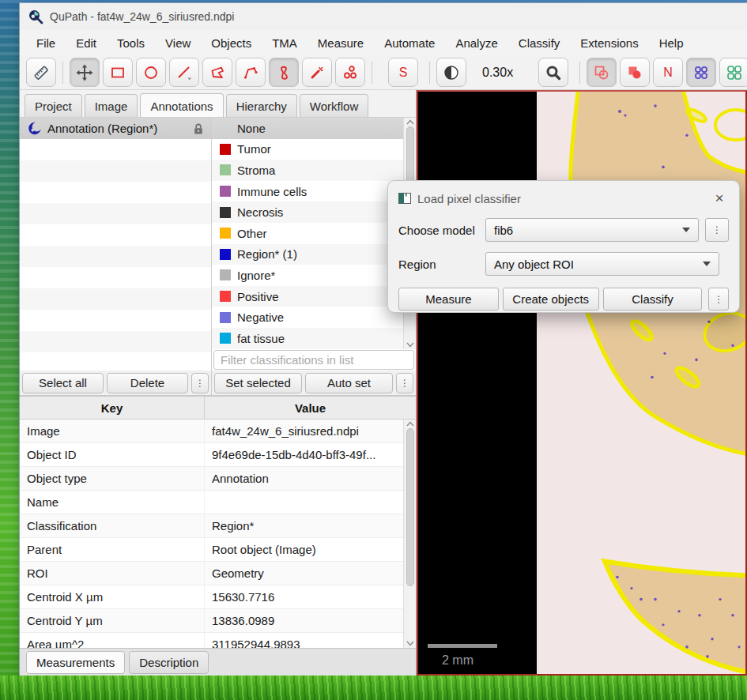  Describe the element at coordinates (564, 247) in the screenshot. I see `load-pixel-classifier-dialog: Load pixel classifier × Choose model fib…` at that location.